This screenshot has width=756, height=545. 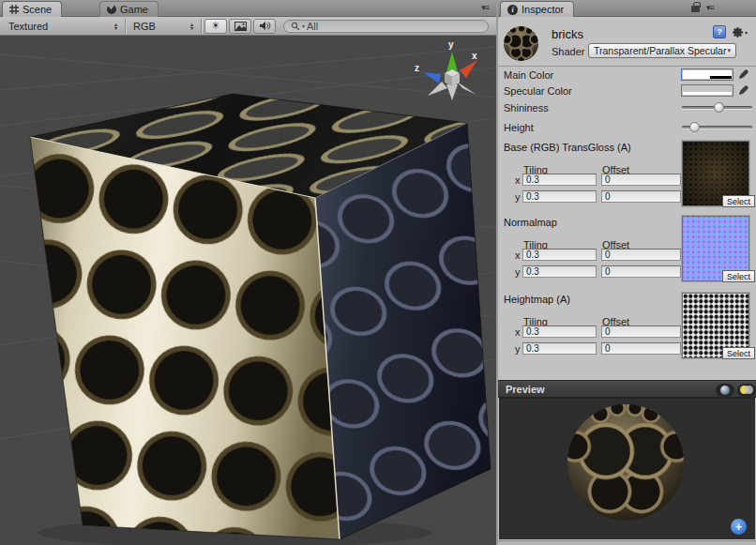 I want to click on base-tiling-y-input, so click(x=559, y=197).